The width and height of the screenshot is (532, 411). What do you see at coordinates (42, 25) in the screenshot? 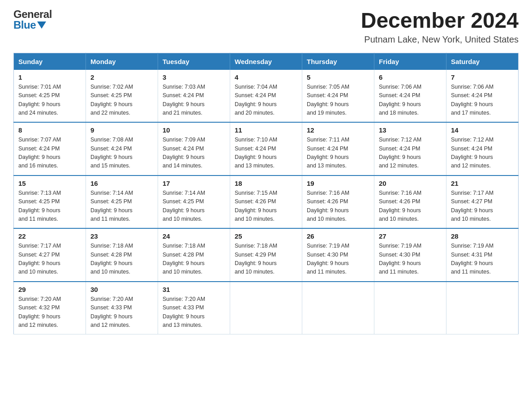
I see `logo-triangle-icon` at bounding box center [42, 25].